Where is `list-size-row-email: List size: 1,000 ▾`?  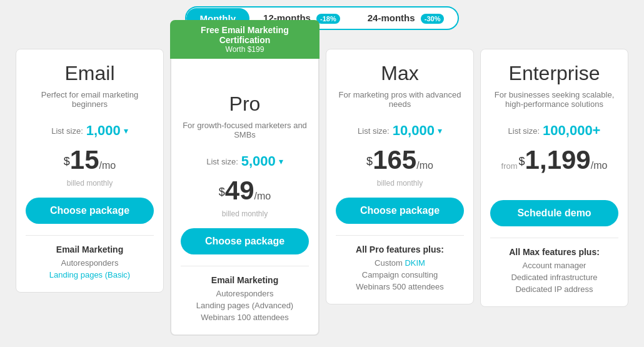
list-size-row-email: List size: 1,000 ▾ is located at coordinates (90, 131).